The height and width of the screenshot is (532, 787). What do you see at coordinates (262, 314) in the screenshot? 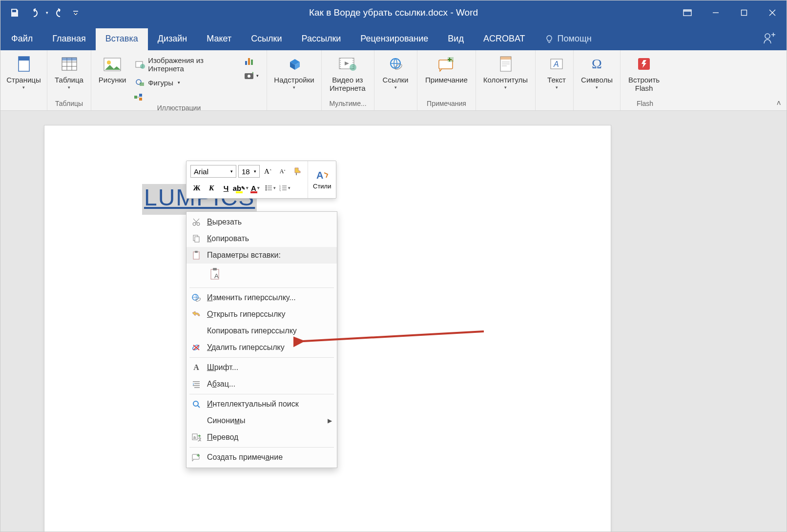
I see `ctx-open-hyperlink: Открыть гиперссылку` at bounding box center [262, 314].